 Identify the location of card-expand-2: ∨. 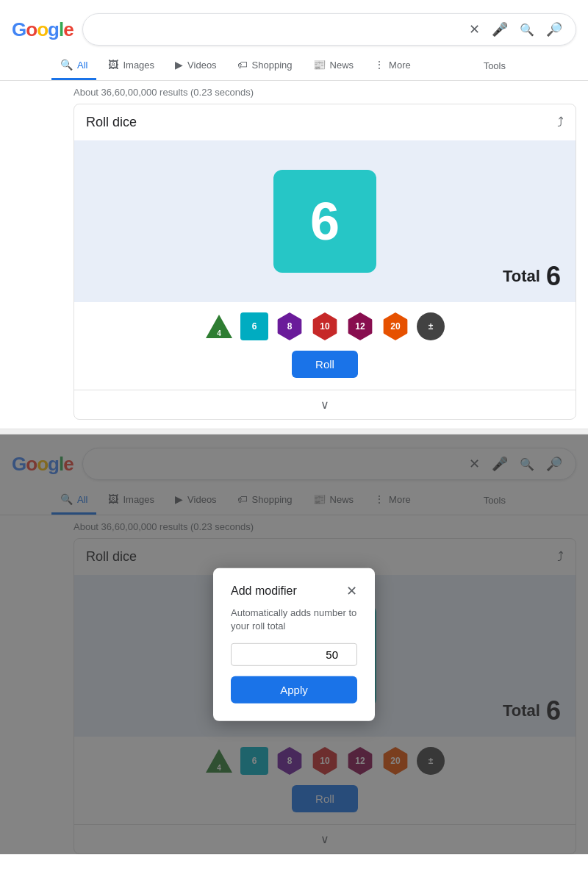
(325, 839).